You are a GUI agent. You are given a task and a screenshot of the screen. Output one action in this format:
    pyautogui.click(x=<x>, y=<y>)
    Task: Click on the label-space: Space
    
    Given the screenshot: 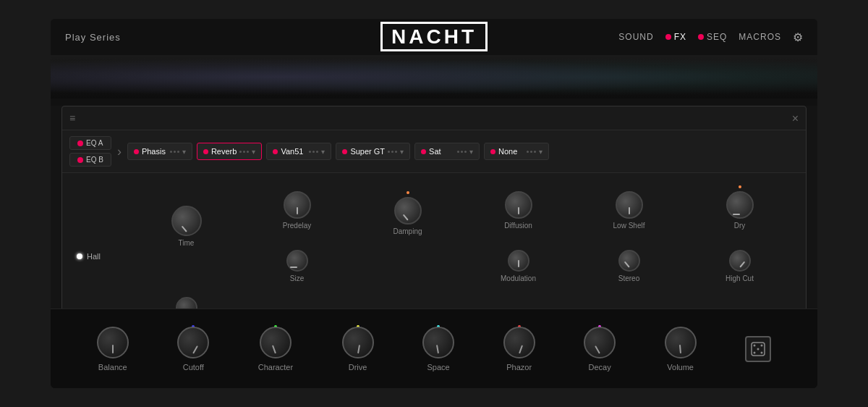 What is the action you would take?
    pyautogui.click(x=438, y=367)
    